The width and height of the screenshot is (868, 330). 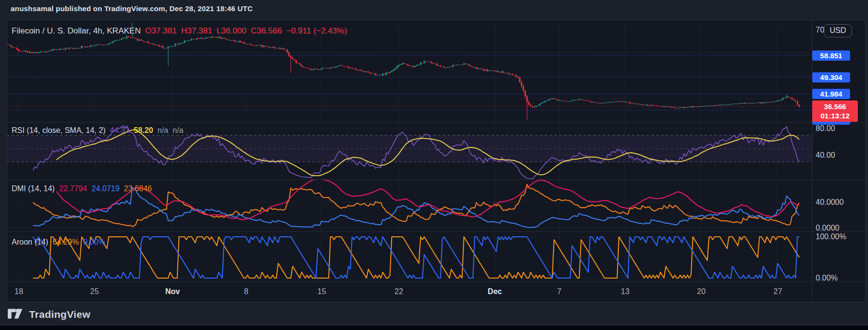 I want to click on dmi-scale-label: 0.0000, so click(x=828, y=228).